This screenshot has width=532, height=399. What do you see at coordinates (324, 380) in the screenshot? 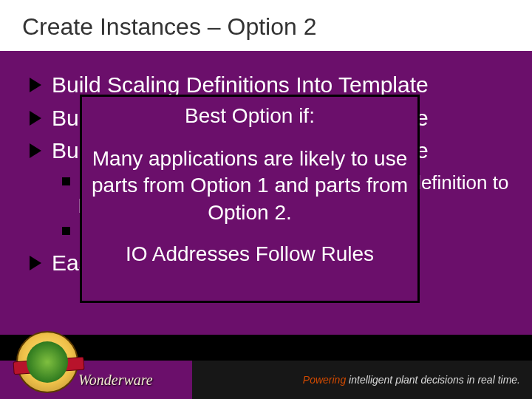
I see `tagline-accent: Powering` at bounding box center [324, 380].